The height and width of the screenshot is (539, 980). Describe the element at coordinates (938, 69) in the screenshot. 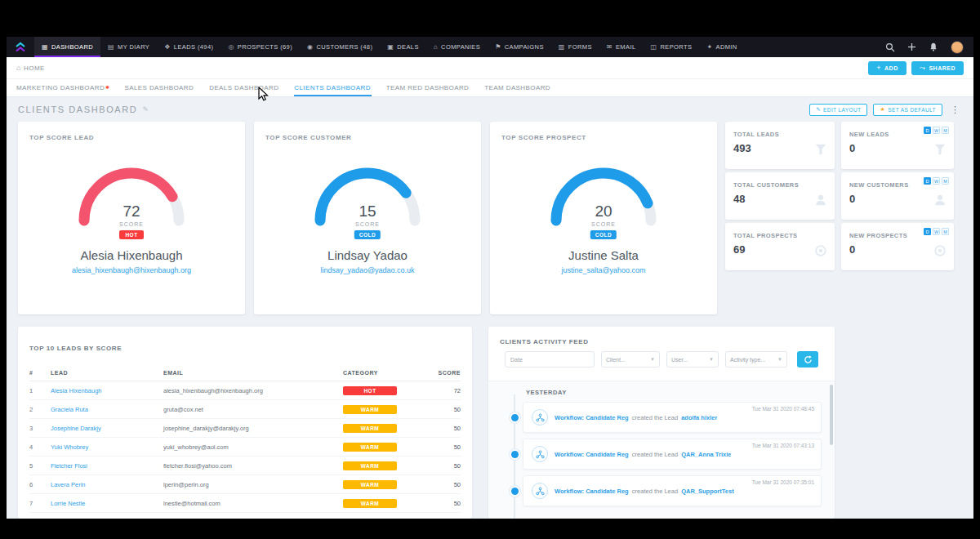

I see `shared-button: ⤳ SHARED` at that location.